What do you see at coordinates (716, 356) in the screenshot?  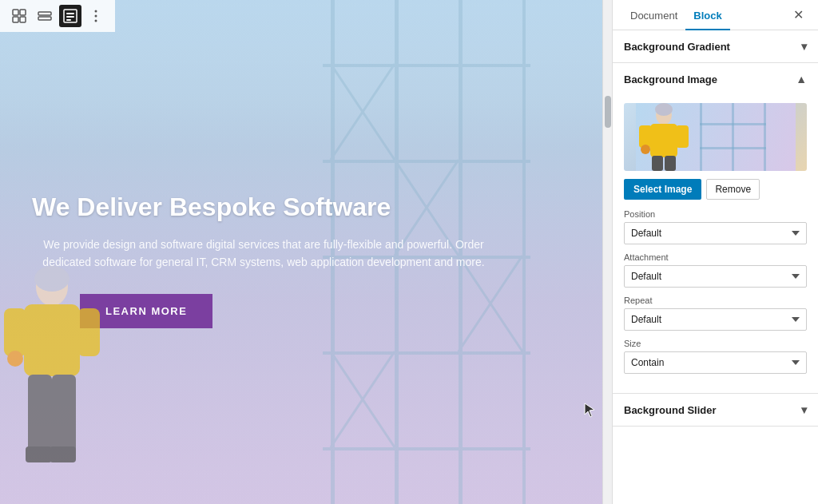 I see `size-field-group: Size Contain Cover Auto` at bounding box center [716, 356].